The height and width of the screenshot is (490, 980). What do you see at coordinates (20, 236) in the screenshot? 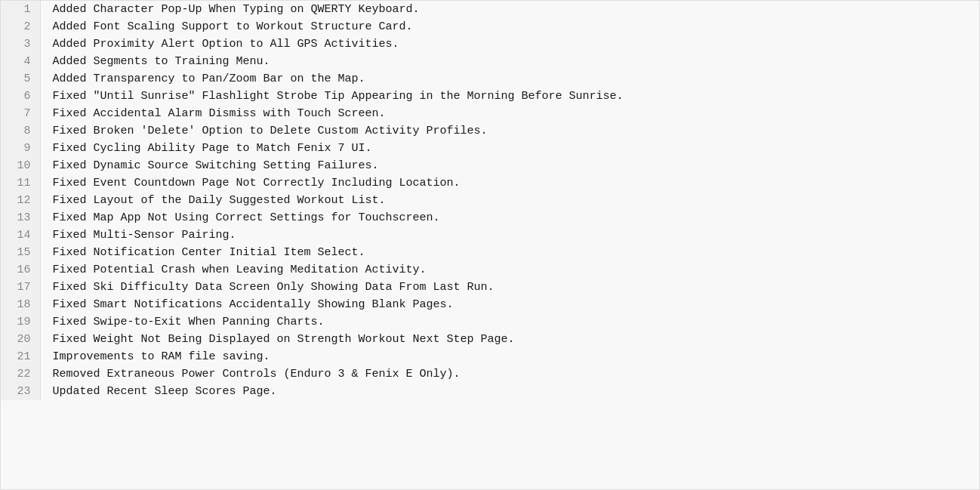
I see `line-number: 14` at bounding box center [20, 236].